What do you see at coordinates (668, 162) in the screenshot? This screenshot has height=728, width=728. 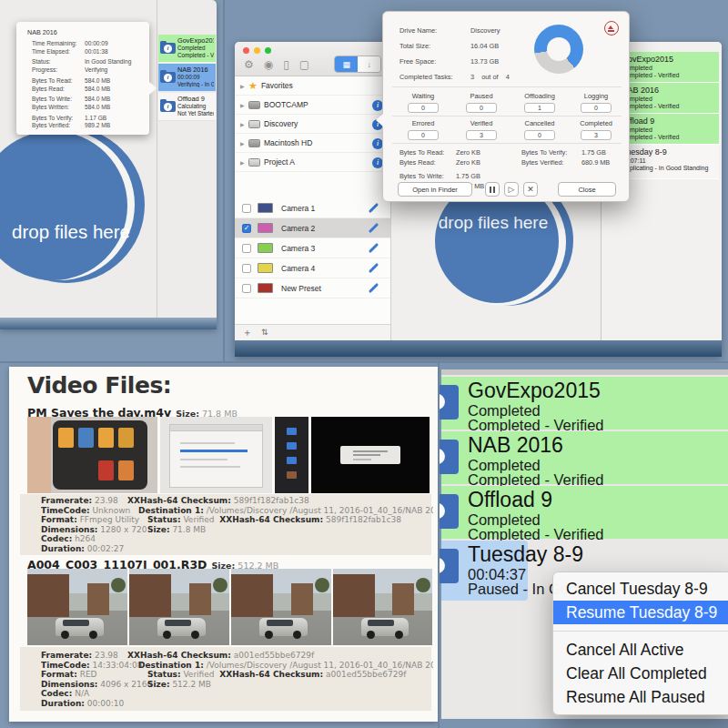 I see `task-item-tuesday: Tuesday 8-9 00:07:11 Replicating - In Go…` at bounding box center [668, 162].